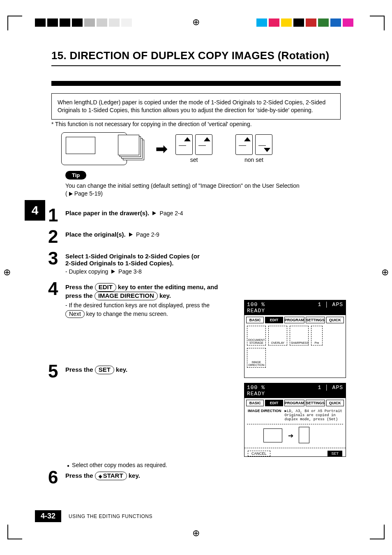 The height and width of the screenshot is (555, 392). I want to click on result-nonset: non set, so click(254, 149).